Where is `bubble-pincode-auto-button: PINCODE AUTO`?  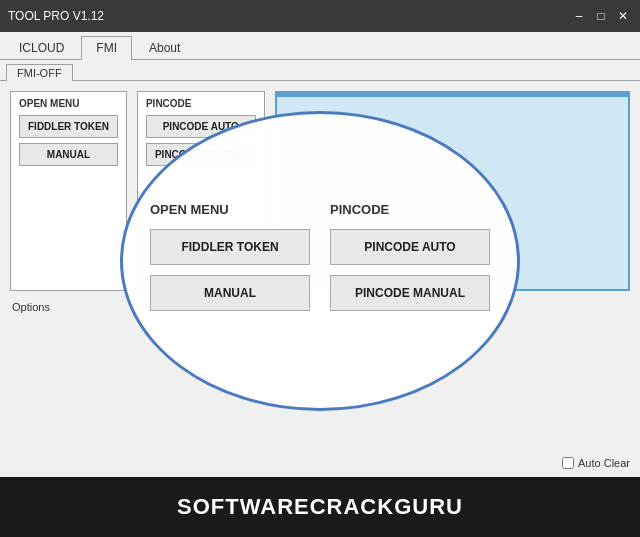 bubble-pincode-auto-button: PINCODE AUTO is located at coordinates (410, 247).